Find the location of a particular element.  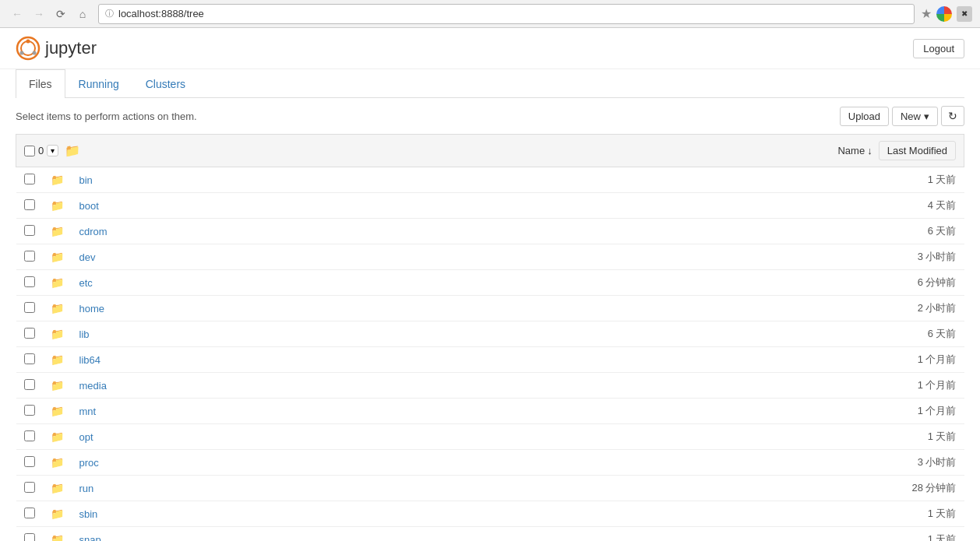

file-link: cdrom is located at coordinates (93, 232).